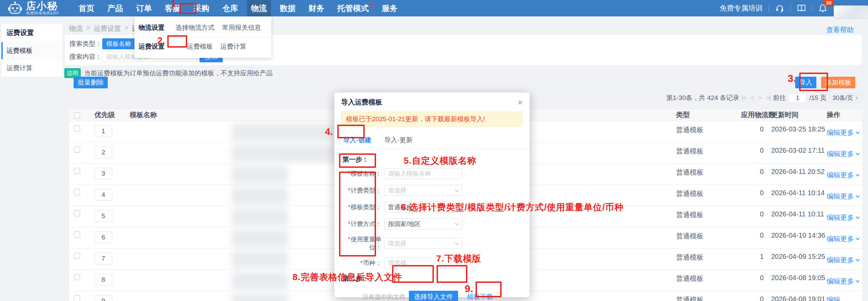 The width and height of the screenshot is (868, 301). I want to click on download-template-link: 模板下载, so click(480, 297).